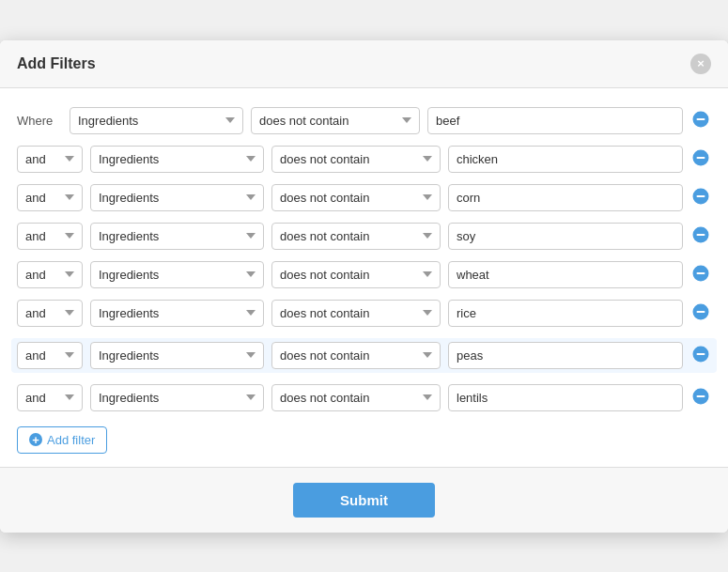 The width and height of the screenshot is (728, 572). What do you see at coordinates (56, 64) in the screenshot?
I see `modal-title: Add Filters` at bounding box center [56, 64].